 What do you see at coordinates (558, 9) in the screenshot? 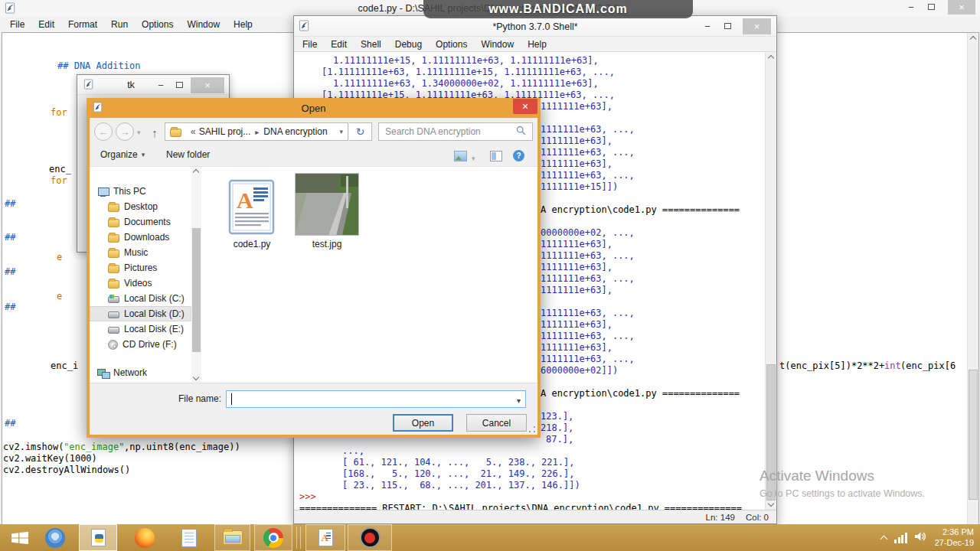
I see `bandicam-watermark-text: www.BANDICAM.com` at bounding box center [558, 9].